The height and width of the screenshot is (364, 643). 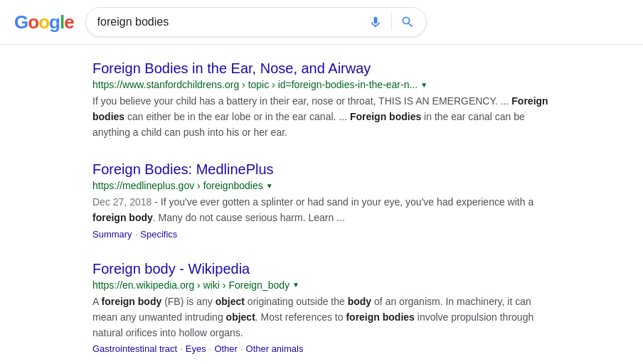 I want to click on result-1-url-container: https://www.stanfordchildrens.org › topi…, so click(x=322, y=85).